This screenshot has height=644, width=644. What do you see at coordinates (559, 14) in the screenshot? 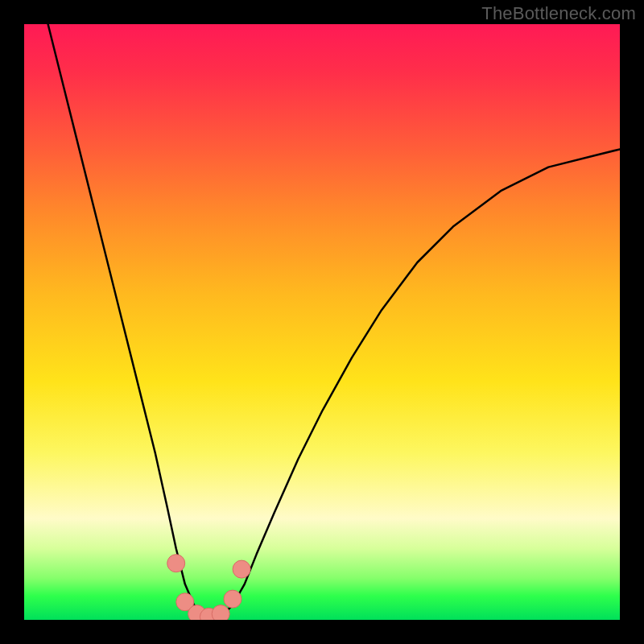
I see `watermark-text: TheBottleneck.com` at bounding box center [559, 14].